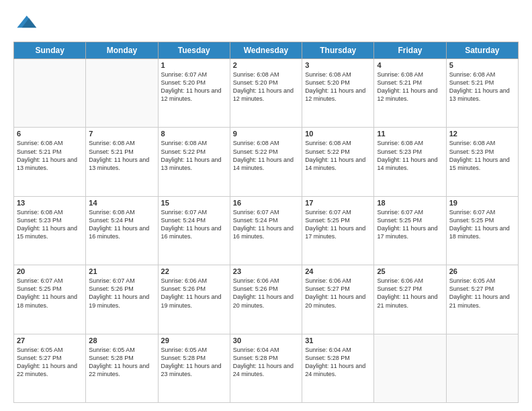 The width and height of the screenshot is (532, 411). I want to click on calendar-cell: 23Sunrise: 6:06 AM Sunset: 5:26 PM Dayli…, so click(266, 300).